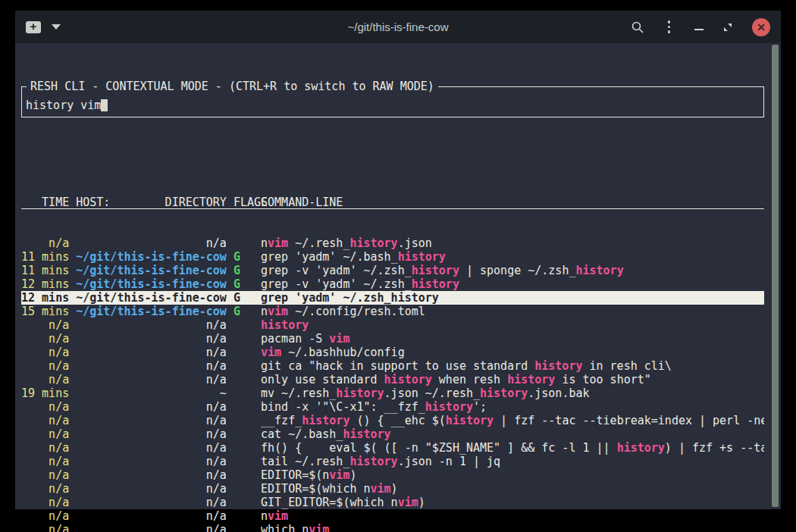  Describe the element at coordinates (393, 380) in the screenshot. I see `history-row: n/an/aonly use standard history when res…` at that location.